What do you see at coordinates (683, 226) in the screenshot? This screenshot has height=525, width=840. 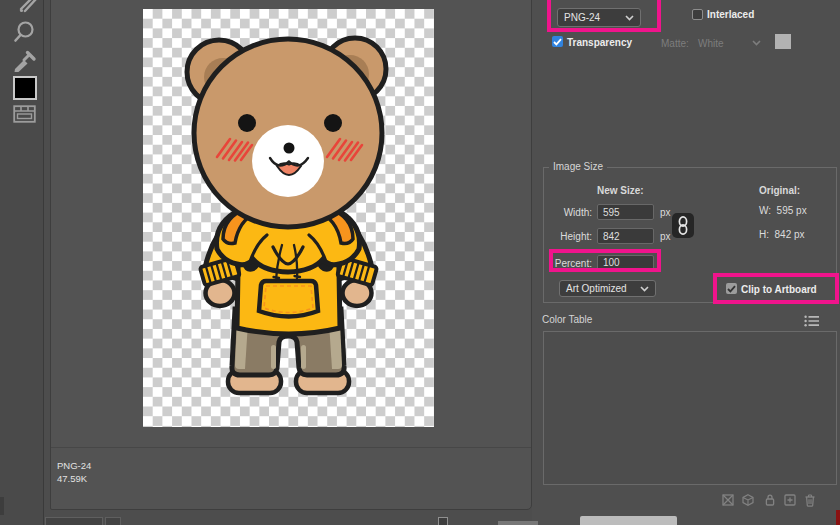 I see `chain-link-icon` at bounding box center [683, 226].